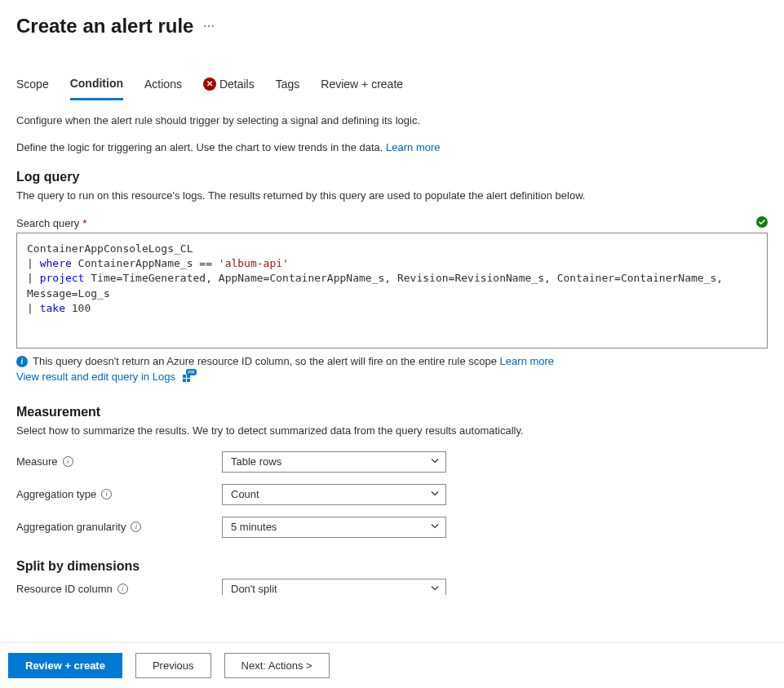  I want to click on learn-more-link: Learn more, so click(413, 147).